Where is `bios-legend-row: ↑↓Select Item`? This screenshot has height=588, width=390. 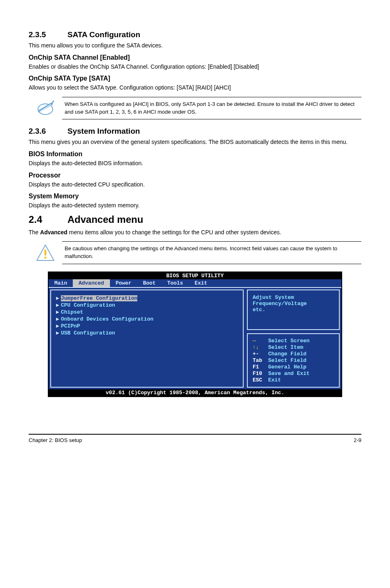 bios-legend-row: ↑↓Select Item is located at coordinates (294, 348).